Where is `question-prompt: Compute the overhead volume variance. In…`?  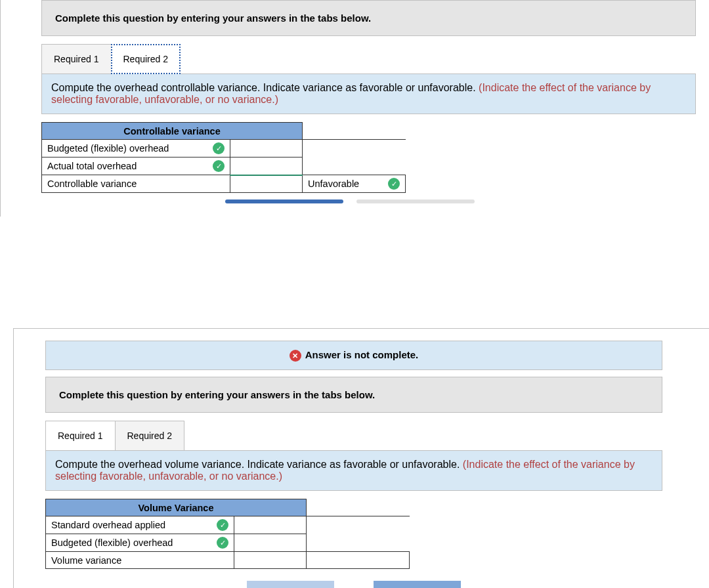 question-prompt: Compute the overhead volume variance. In… is located at coordinates (354, 471).